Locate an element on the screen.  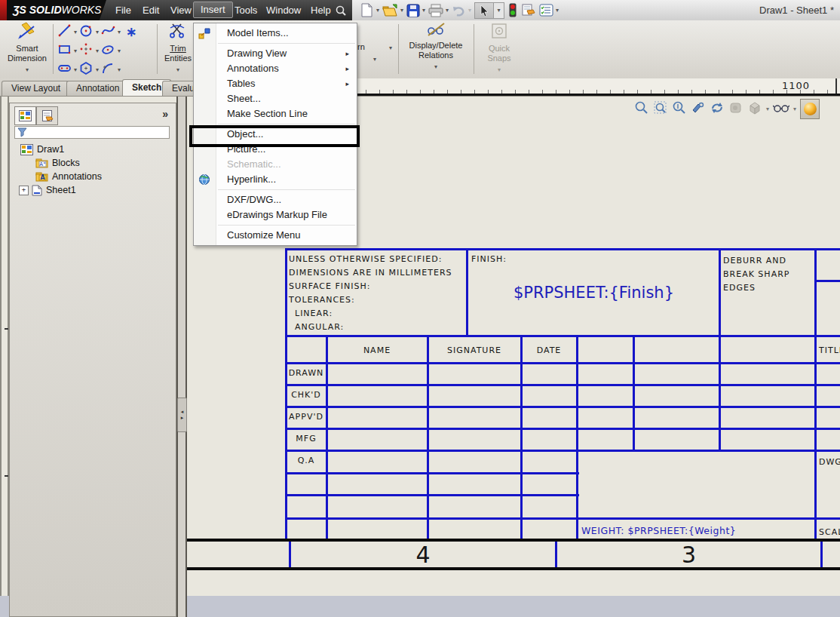
tree-filter-input is located at coordinates (92, 133).